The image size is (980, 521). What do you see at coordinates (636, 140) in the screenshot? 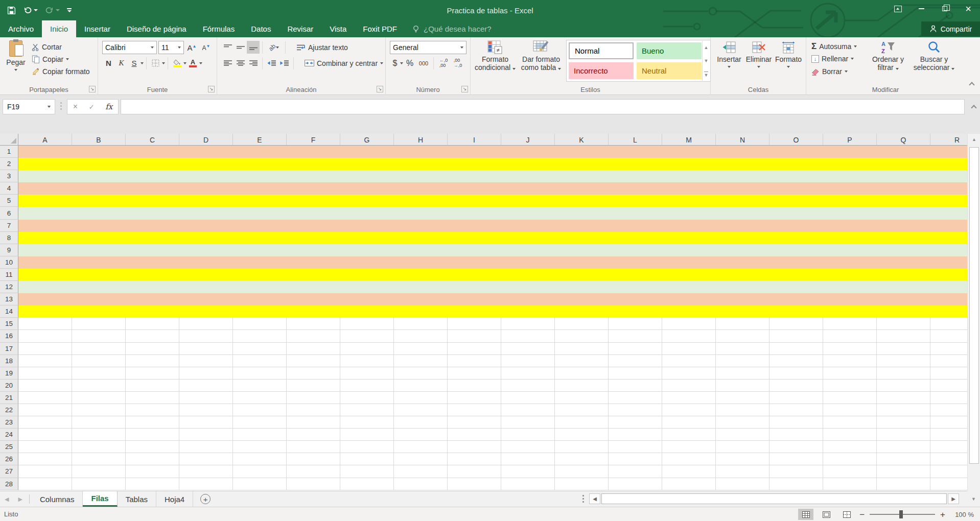
I see `column-header-L: L` at bounding box center [636, 140].